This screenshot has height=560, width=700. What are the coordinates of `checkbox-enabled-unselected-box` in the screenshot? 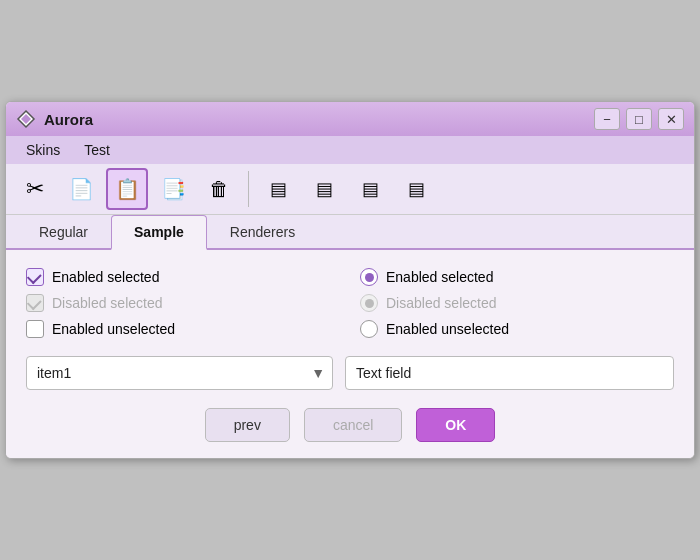 It's located at (35, 329).